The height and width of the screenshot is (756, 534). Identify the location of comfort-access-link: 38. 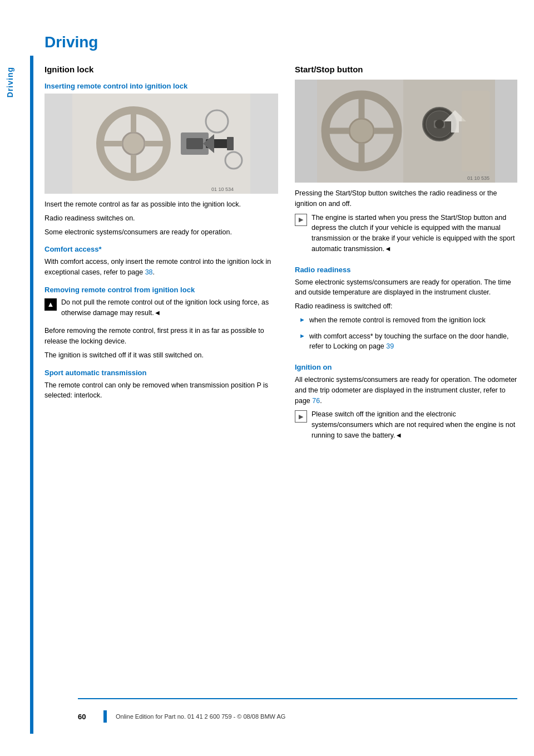
(149, 272).